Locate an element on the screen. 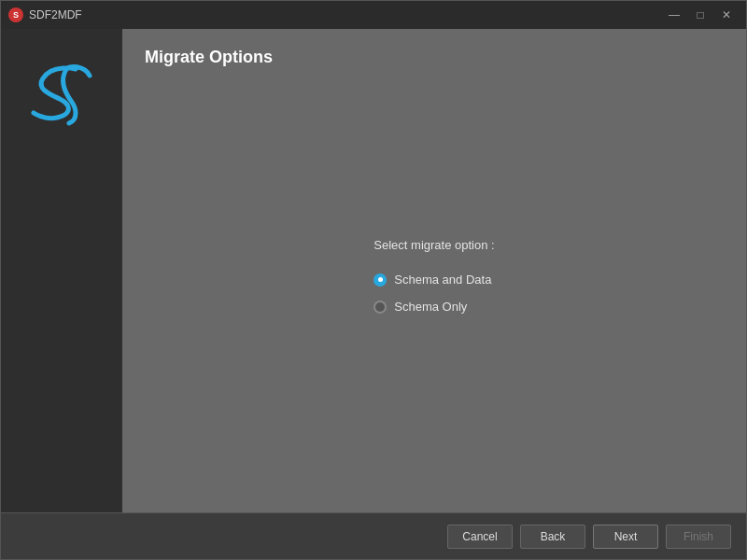 Image resolution: width=747 pixels, height=560 pixels. sidebar is located at coordinates (62, 271).